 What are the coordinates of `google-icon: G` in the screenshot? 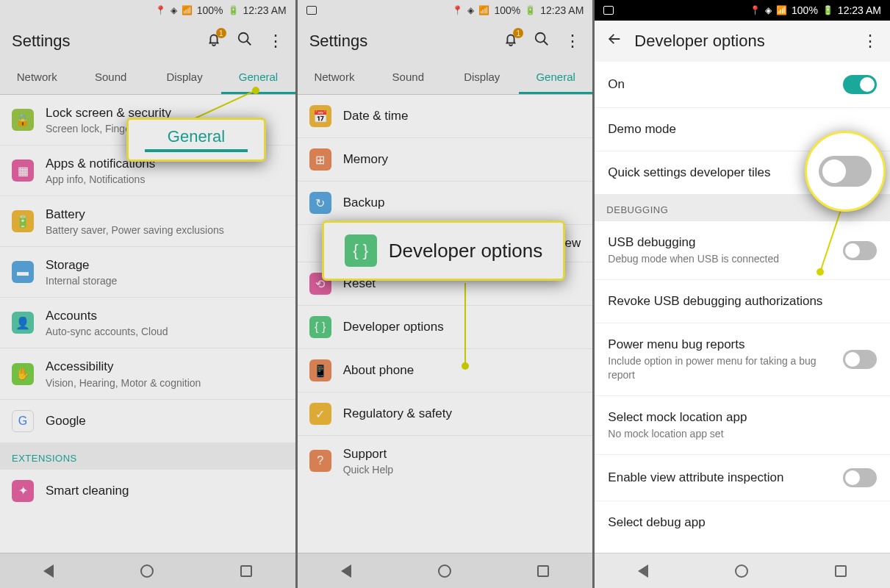 It's located at (23, 421).